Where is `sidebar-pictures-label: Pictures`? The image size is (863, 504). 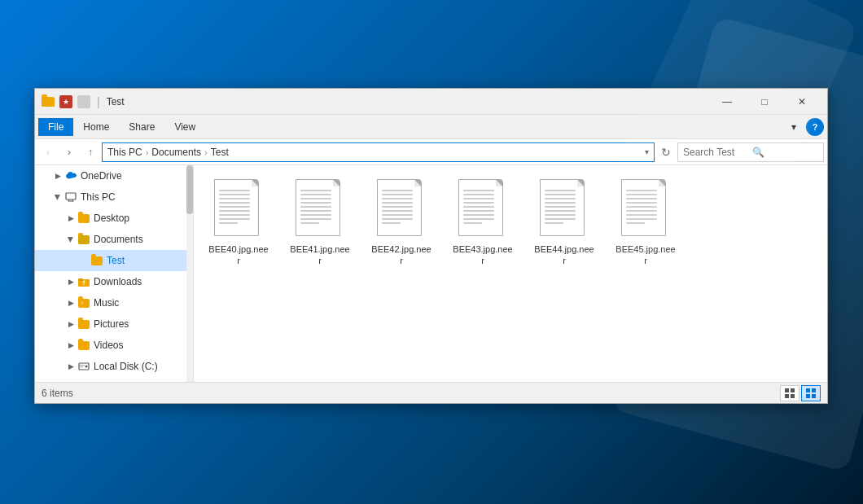
sidebar-pictures-label: Pictures is located at coordinates (111, 324).